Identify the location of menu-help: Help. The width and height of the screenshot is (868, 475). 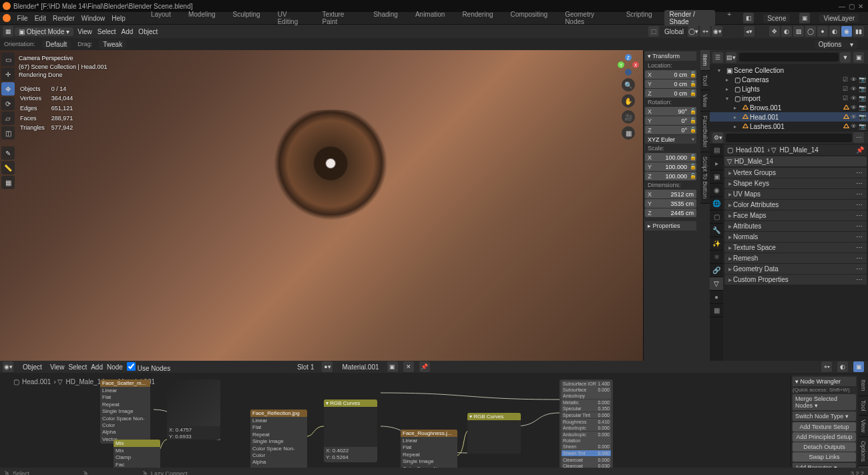
(119, 19).